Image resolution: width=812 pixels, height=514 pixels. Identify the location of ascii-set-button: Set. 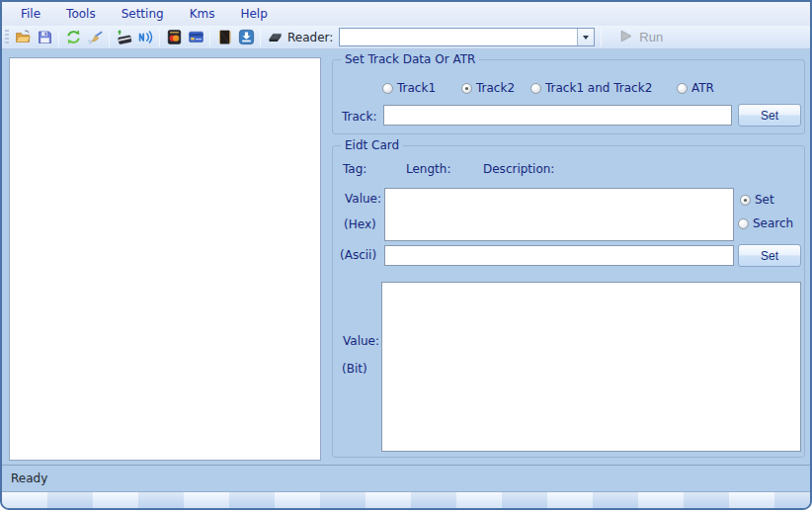
(770, 255).